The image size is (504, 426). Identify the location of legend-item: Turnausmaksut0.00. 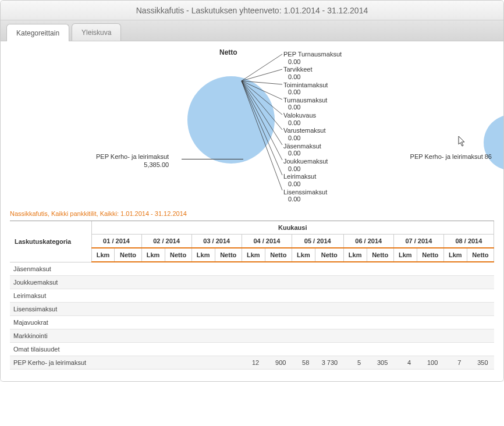
(313, 104).